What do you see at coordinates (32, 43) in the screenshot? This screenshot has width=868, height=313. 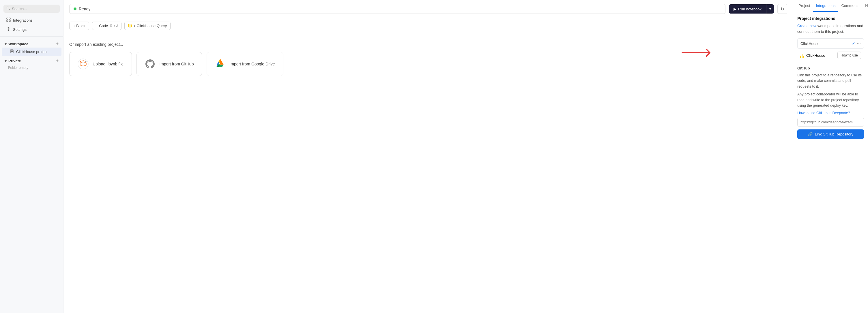 I see `workspace-section-header: ▾ Workspace +` at bounding box center [32, 43].